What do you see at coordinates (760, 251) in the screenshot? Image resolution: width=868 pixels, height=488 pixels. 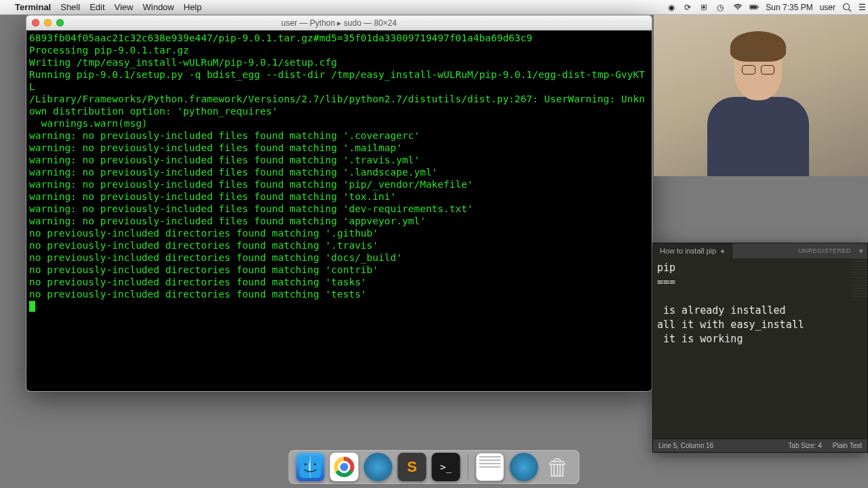 I see `editor-tabbar: How to install pip ● UNREGISTERED ▾` at bounding box center [760, 251].